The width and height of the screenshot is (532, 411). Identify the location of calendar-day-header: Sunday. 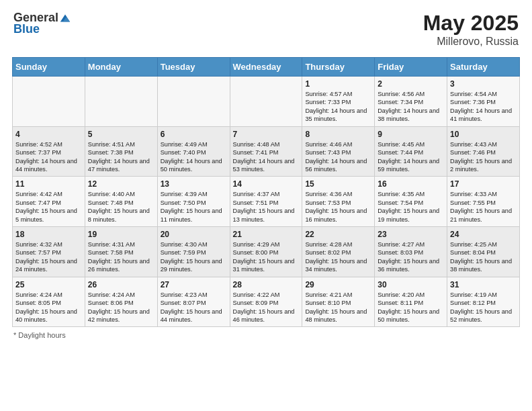
(49, 67).